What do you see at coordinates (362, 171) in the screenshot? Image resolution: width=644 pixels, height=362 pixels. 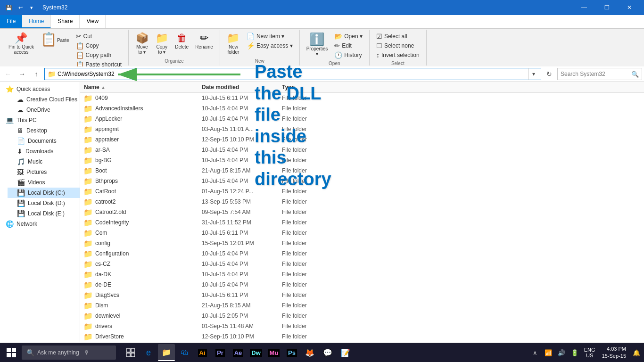 I see `table-row: 📁 Boot 21-Aug-15 8:15 AM File folder` at bounding box center [362, 171].